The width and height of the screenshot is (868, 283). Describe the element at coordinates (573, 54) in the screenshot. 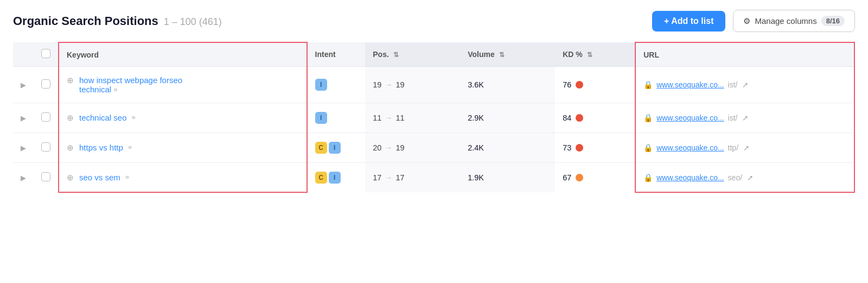

I see `th-kd-label: KD %` at that location.